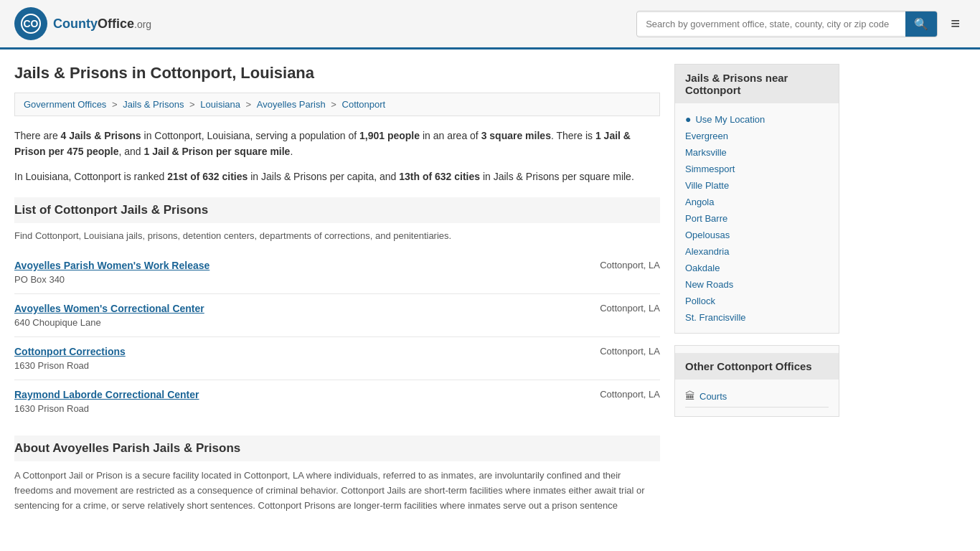 This screenshot has width=980, height=551. Describe the element at coordinates (623, 265) in the screenshot. I see `listing-location-0: Cottonport, LA` at that location.